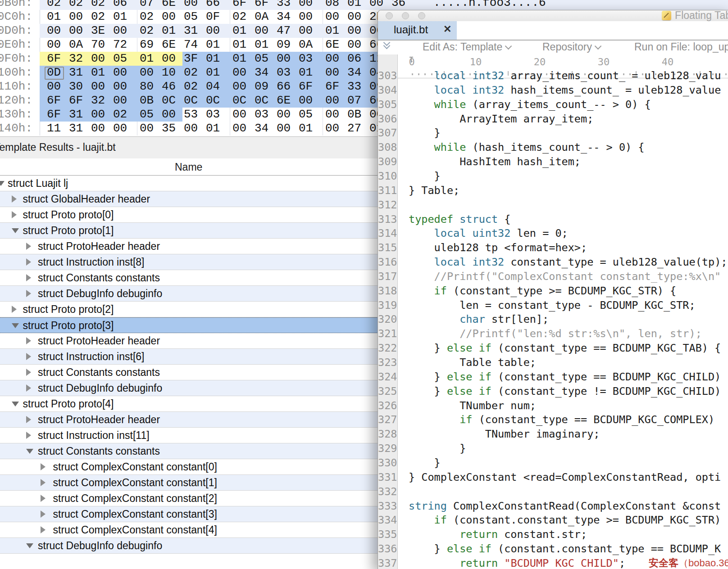  What do you see at coordinates (266, 114) in the screenshot?
I see `hex-byte: 03` at bounding box center [266, 114].